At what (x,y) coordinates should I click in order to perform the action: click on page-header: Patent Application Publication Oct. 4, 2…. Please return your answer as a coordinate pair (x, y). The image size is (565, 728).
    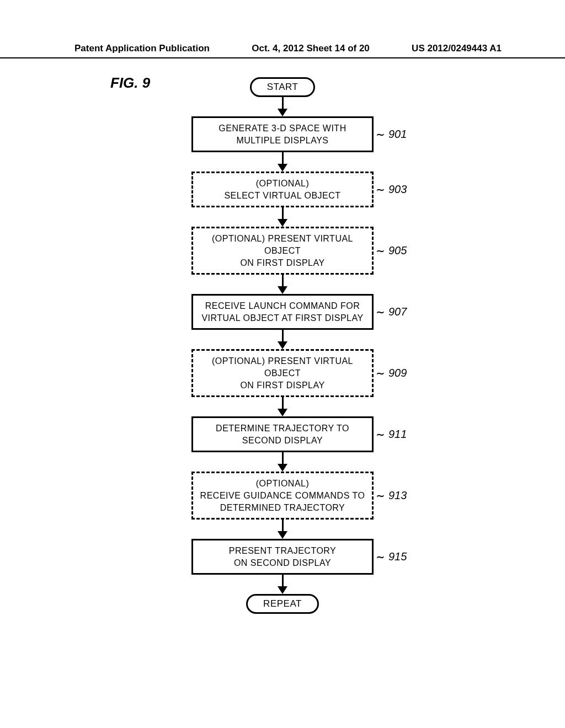
    Looking at the image, I should click on (282, 51).